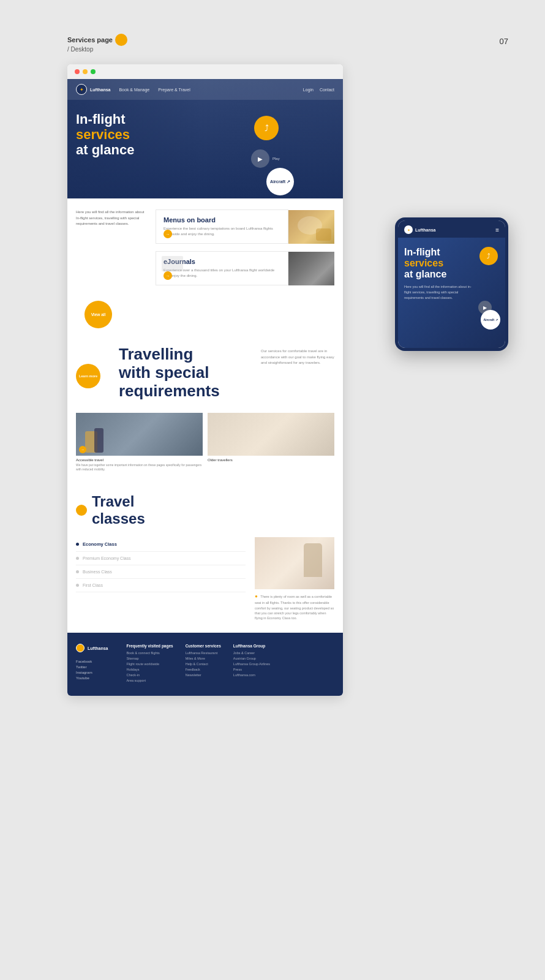 The width and height of the screenshot is (545, 980). Describe the element at coordinates (245, 268) in the screenshot. I see `service-card-ejournals: eJournals Experience over a thousand tit…` at that location.